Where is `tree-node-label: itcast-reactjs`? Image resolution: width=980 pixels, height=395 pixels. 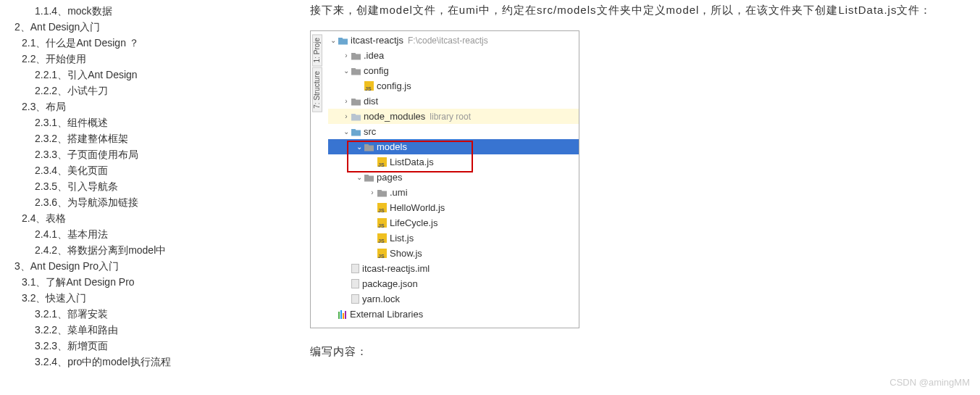
tree-node-label: itcast-reactjs is located at coordinates (377, 41).